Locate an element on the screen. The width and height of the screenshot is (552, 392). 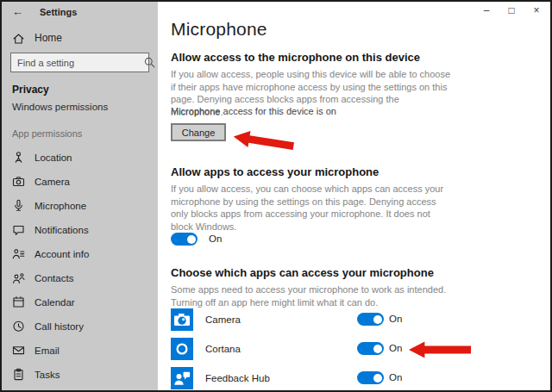
section-choose-description: Some apps need to access your microphone… is located at coordinates (316, 296).